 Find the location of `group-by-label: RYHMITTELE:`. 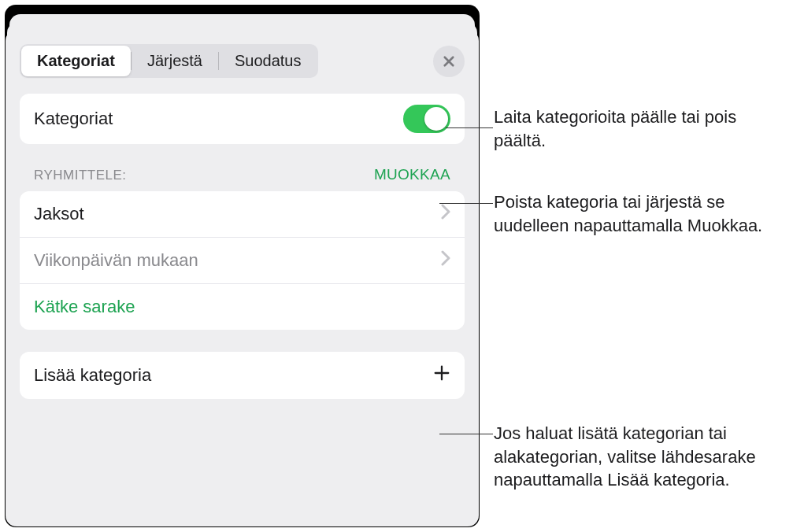

group-by-label: RYHMITTELE: is located at coordinates (80, 175).